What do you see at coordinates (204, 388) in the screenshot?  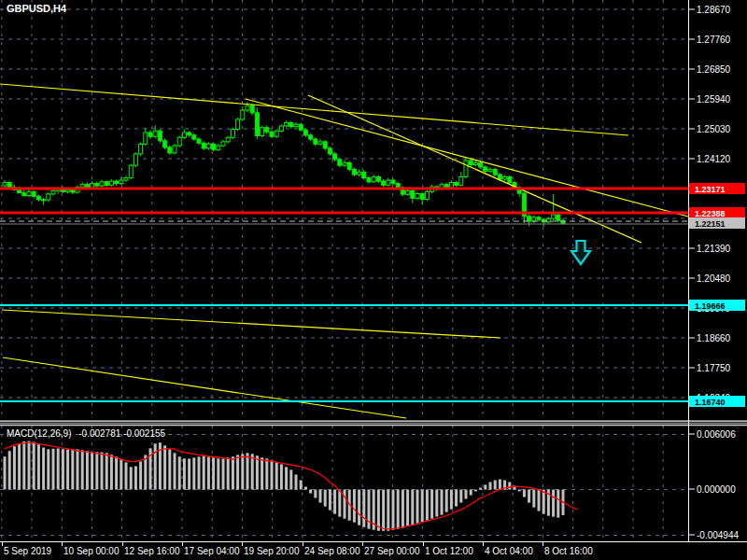 I see `lower-steep-trendline` at bounding box center [204, 388].